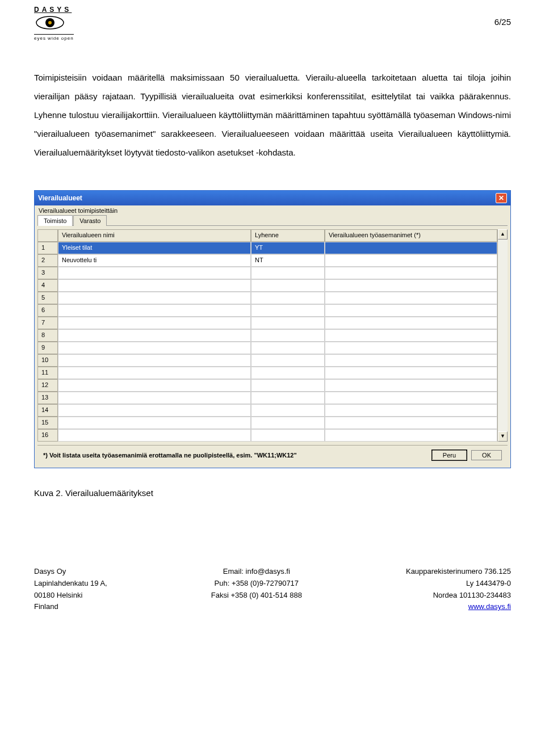 This screenshot has width=545, height=756. I want to click on logo: DASYS eyes wide open, so click(54, 23).